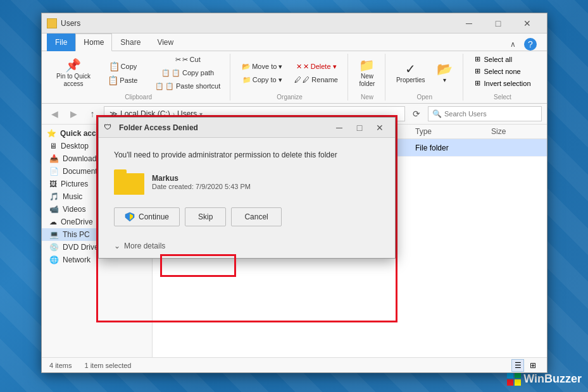 Image resolution: width=588 pixels, height=392 pixels. Describe the element at coordinates (129, 182) in the screenshot. I see `dialog-folder-visual` at that location.